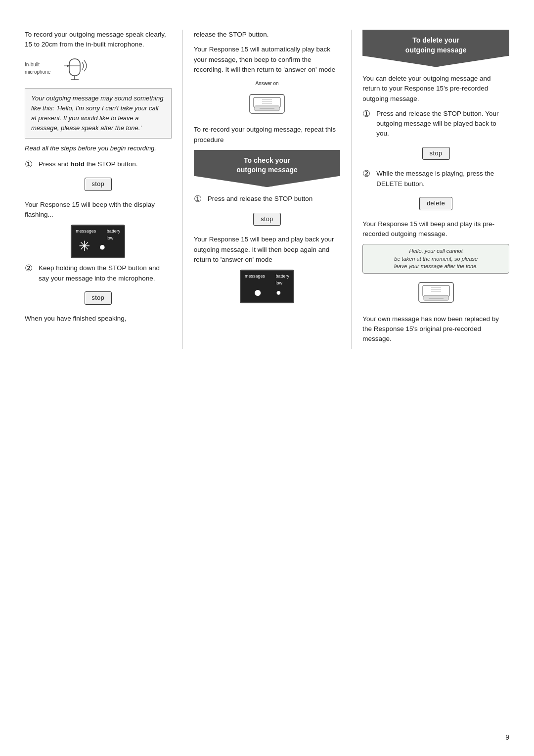 The width and height of the screenshot is (534, 756). What do you see at coordinates (98, 40) in the screenshot?
I see `left-intro: To record your outgoing message speak cl…` at bounding box center [98, 40].